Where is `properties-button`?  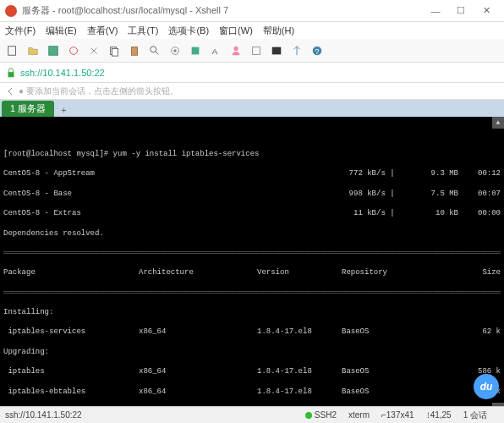
properties-button is located at coordinates (175, 51).